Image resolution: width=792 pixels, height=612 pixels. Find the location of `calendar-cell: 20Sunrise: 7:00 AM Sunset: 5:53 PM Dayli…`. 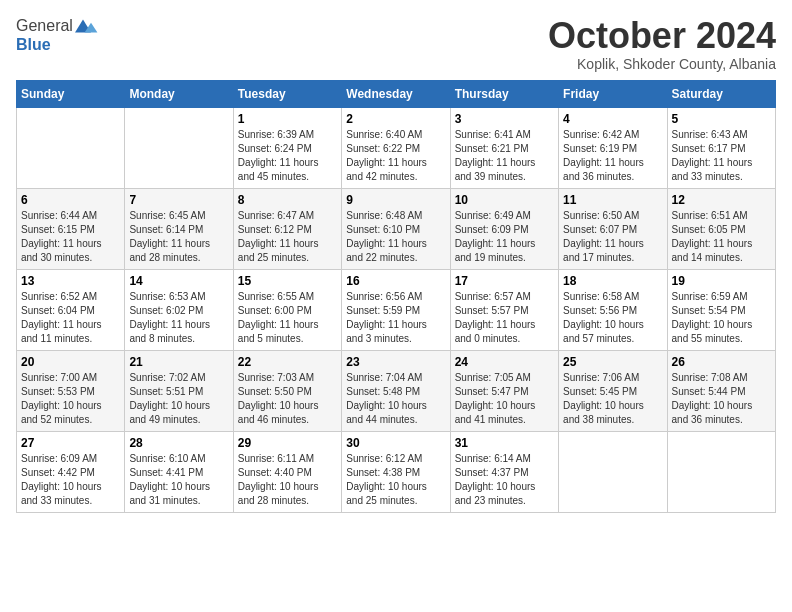

calendar-cell: 20Sunrise: 7:00 AM Sunset: 5:53 PM Dayli… is located at coordinates (71, 390).